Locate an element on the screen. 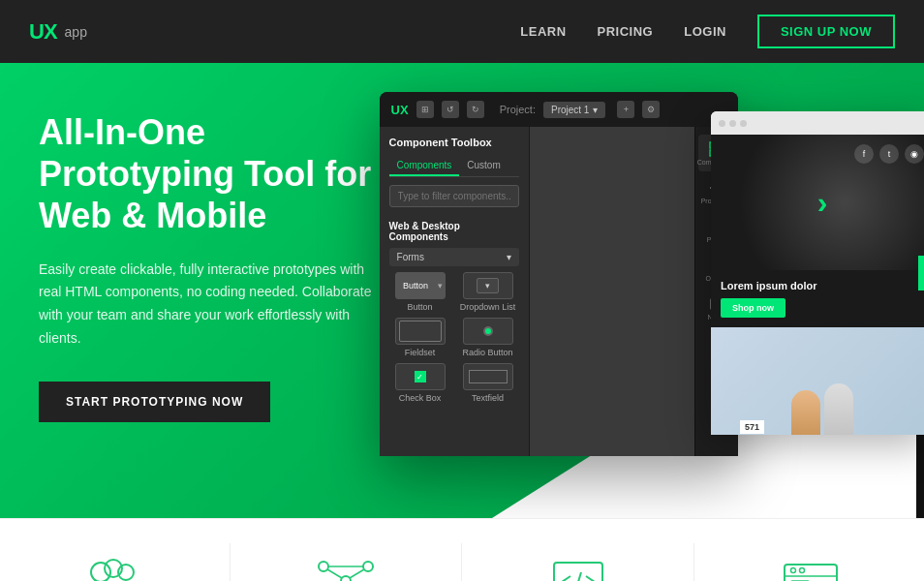 The width and height of the screenshot is (924, 581). nav-learn: LEARN is located at coordinates (542, 31).